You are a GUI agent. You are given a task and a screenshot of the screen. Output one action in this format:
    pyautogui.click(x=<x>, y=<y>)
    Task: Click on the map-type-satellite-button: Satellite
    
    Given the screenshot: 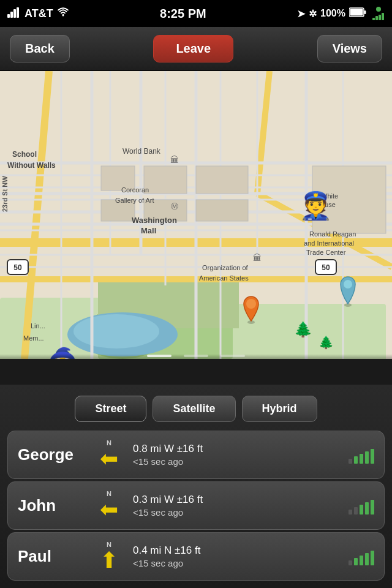 What is the action you would take?
    pyautogui.click(x=194, y=409)
    